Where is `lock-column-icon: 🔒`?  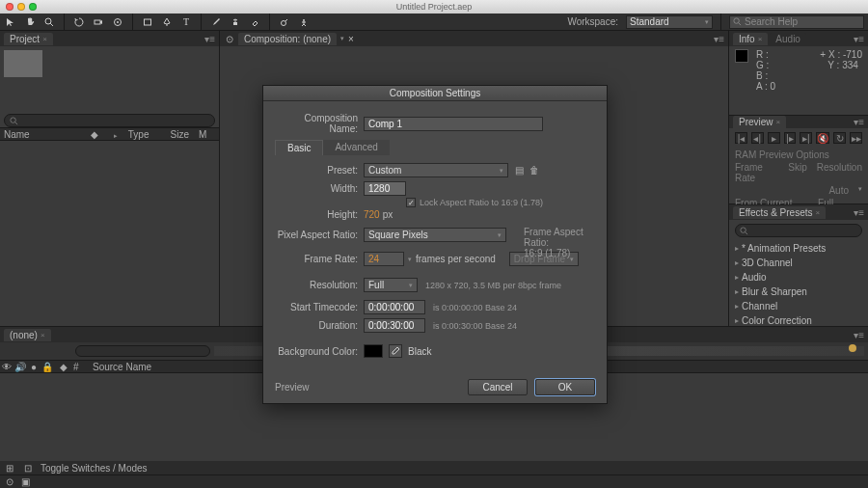 lock-column-icon: 🔒 is located at coordinates (47, 366).